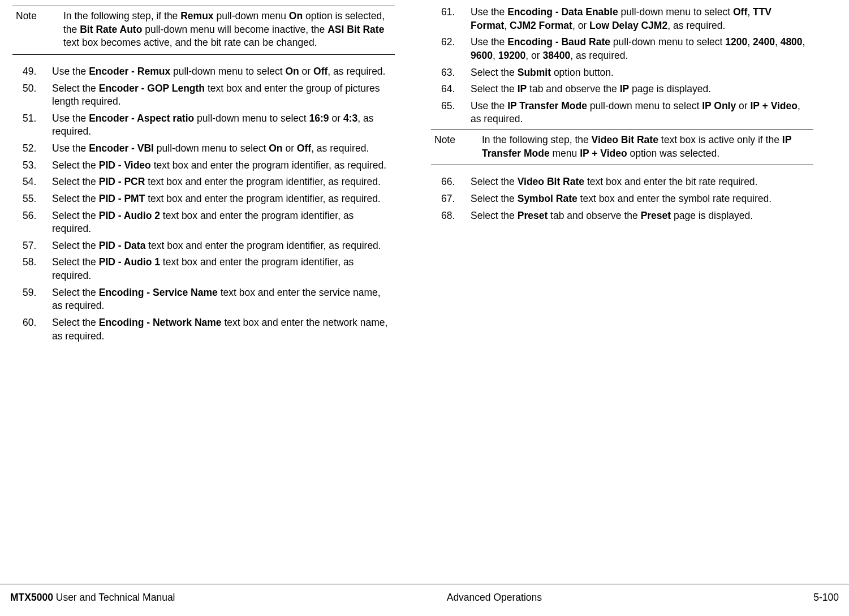  I want to click on step-number: 54., so click(32, 182).